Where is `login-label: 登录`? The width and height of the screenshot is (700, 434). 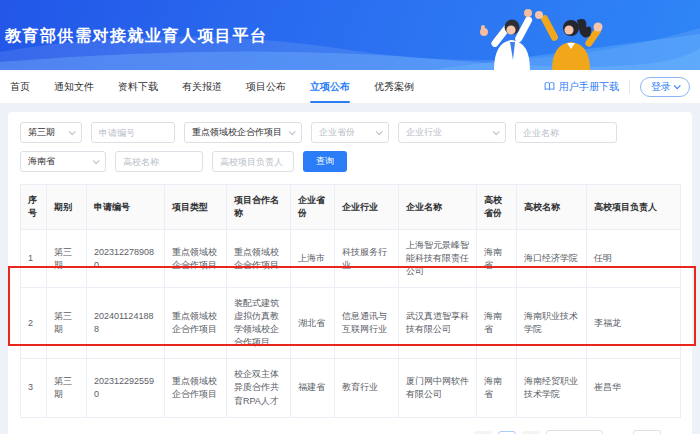
login-label: 登录 is located at coordinates (661, 87).